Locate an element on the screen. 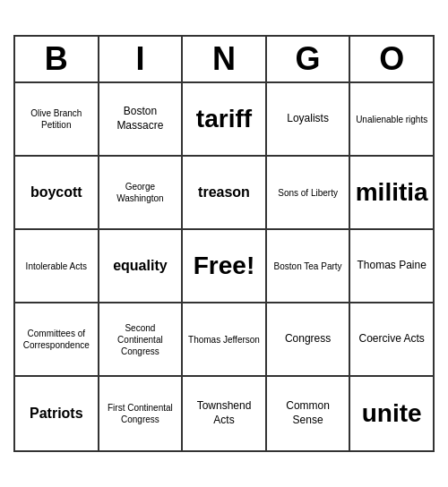  bingo-row: Intolerable ActsequalityFree!Boston Tea … is located at coordinates (224, 267).